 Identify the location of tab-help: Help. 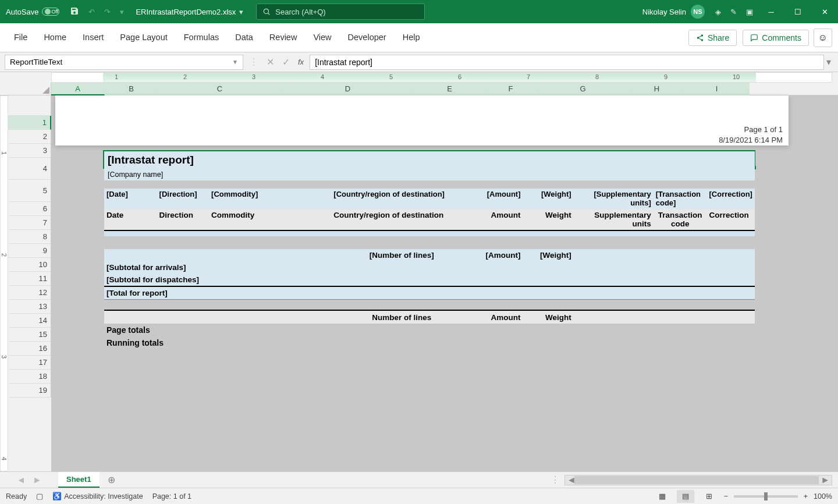
(411, 38).